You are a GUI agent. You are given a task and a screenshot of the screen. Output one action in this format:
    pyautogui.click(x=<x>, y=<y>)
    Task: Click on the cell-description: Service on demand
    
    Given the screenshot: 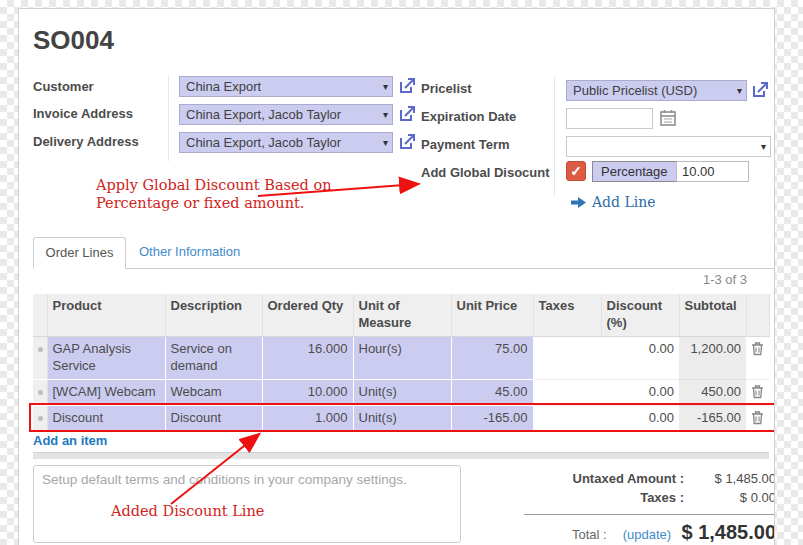 What is the action you would take?
    pyautogui.click(x=214, y=358)
    